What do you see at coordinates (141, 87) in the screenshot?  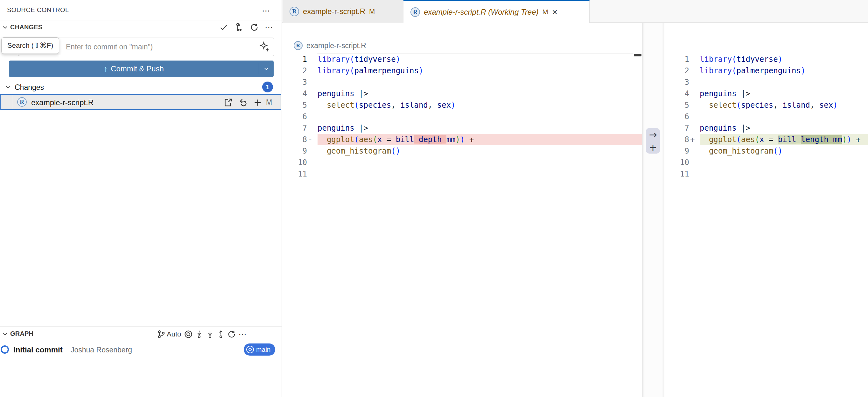 I see `changes-tree-header: Changes 1` at bounding box center [141, 87].